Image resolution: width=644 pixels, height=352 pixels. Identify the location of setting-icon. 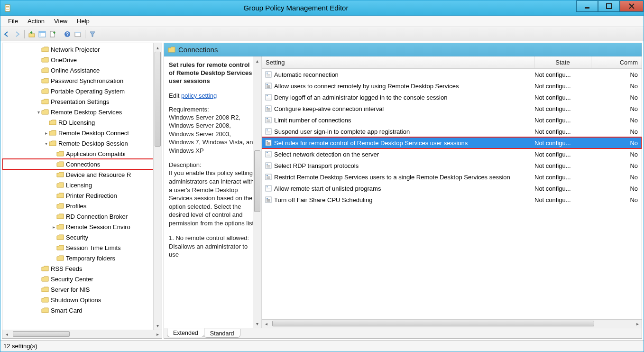
(268, 74).